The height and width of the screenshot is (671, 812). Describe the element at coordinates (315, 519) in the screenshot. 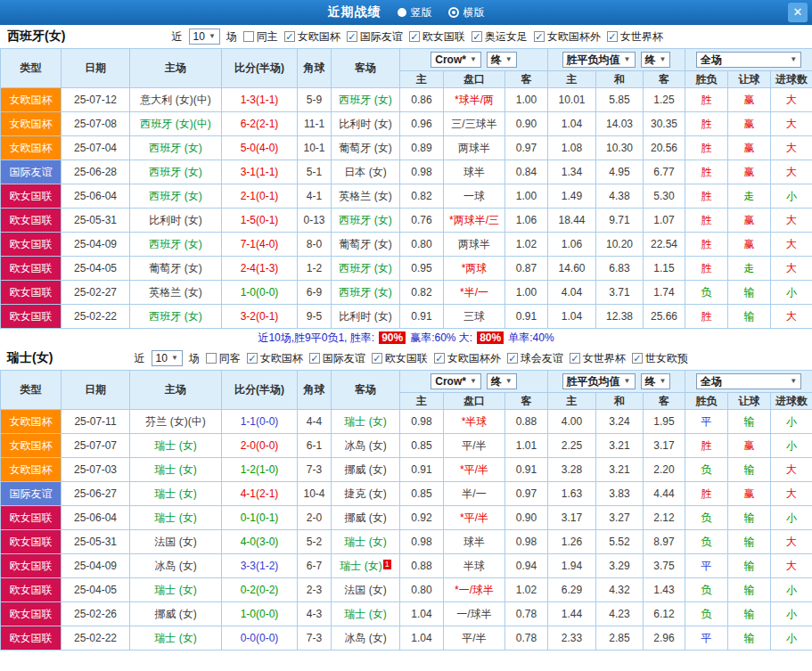

I see `corners: 2-0` at that location.